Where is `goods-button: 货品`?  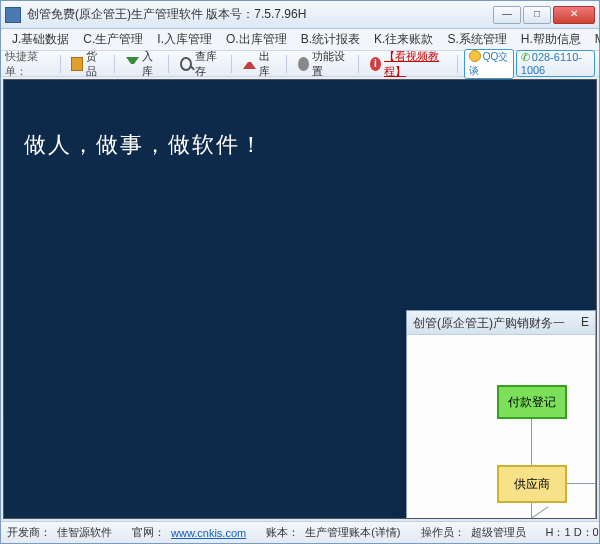 goods-button: 货品 is located at coordinates (87, 64).